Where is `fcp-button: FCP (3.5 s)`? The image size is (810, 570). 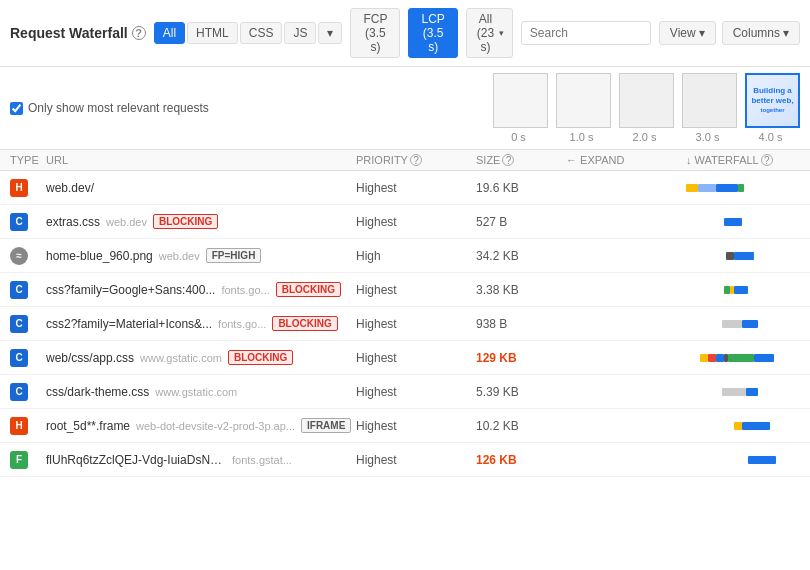 fcp-button: FCP (3.5 s) is located at coordinates (375, 33).